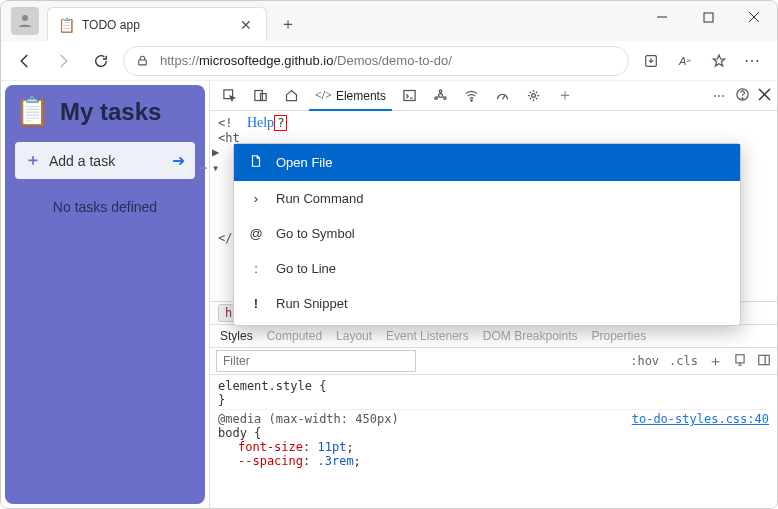 Image resolution: width=778 pixels, height=509 pixels. Describe the element at coordinates (662, 17) in the screenshot. I see `minimize-button` at that location.